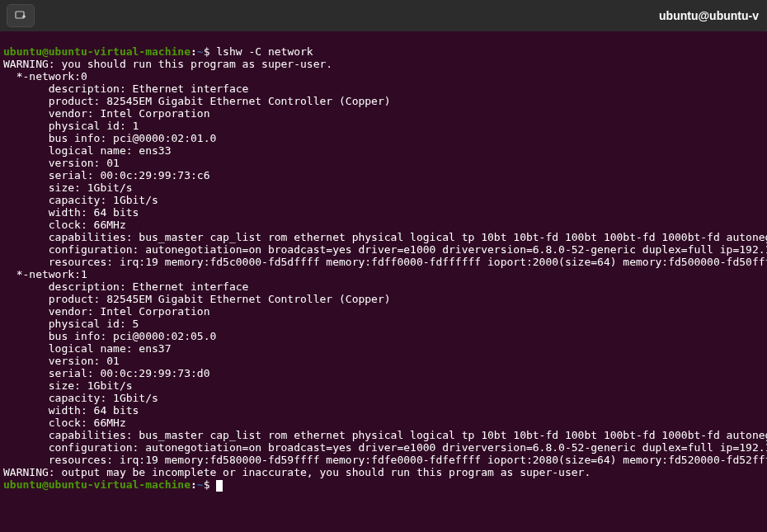 The width and height of the screenshot is (767, 532). Describe the element at coordinates (71, 323) in the screenshot. I see `net1-physical-id: physical id: 5` at that location.